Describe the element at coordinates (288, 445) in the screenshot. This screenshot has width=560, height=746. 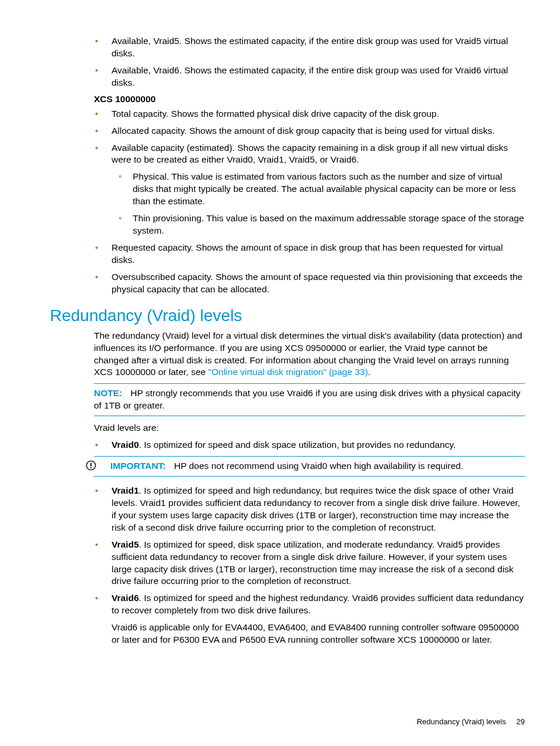
I see `vraid0-list: Vraid0. Is optimized for speed and disk …` at that location.